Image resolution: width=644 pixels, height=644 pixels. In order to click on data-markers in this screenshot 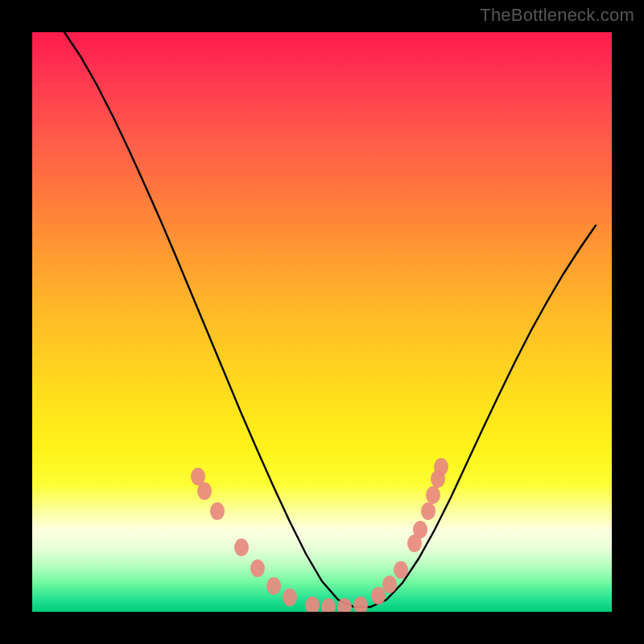, I will do `click(320, 535)`.